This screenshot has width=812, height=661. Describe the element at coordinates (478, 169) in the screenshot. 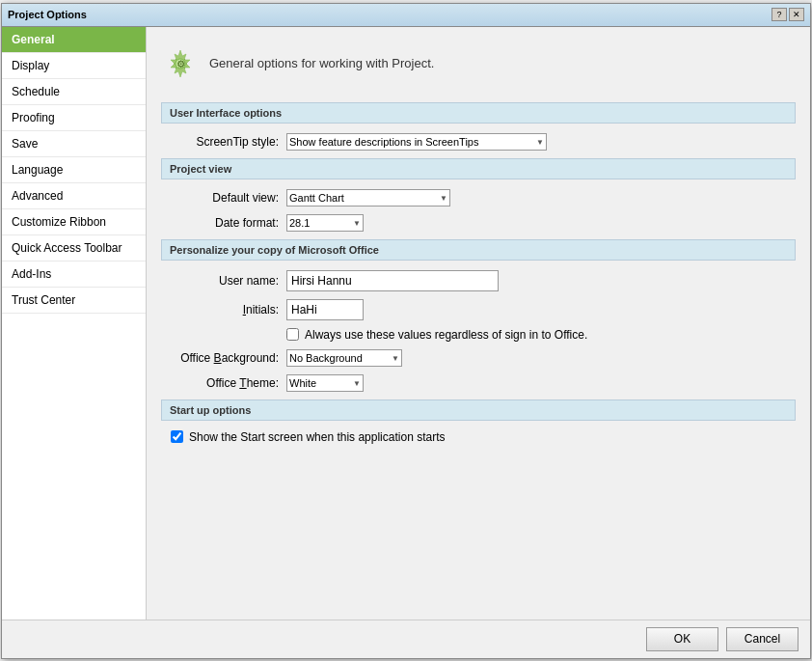

I see `project-view-section-header: Project view` at that location.